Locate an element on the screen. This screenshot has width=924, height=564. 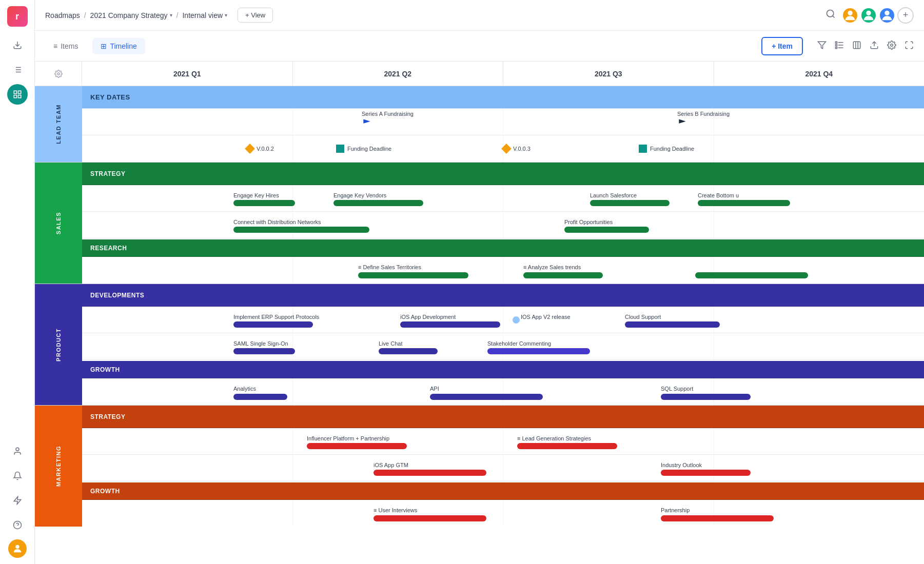
sidebar-help-icon is located at coordinates (17, 525).